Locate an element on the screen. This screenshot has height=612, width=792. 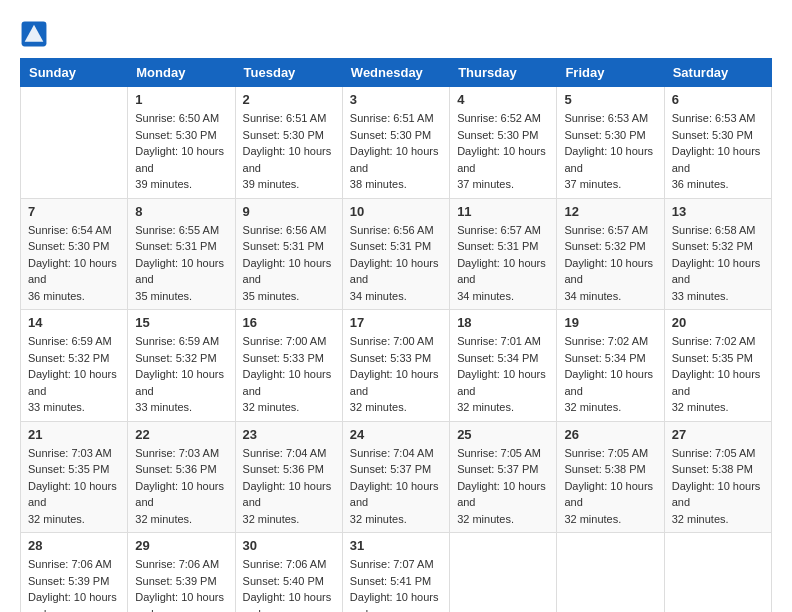
day-info: Sunrise: 7:04 AMSunset: 5:36 PMDaylight:… is located at coordinates (289, 486).